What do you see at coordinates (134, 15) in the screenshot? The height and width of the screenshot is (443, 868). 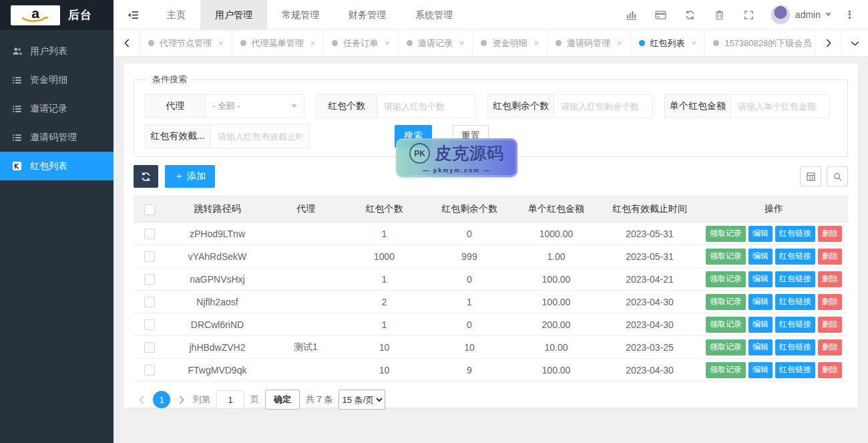 I see `spread-icon` at bounding box center [134, 15].